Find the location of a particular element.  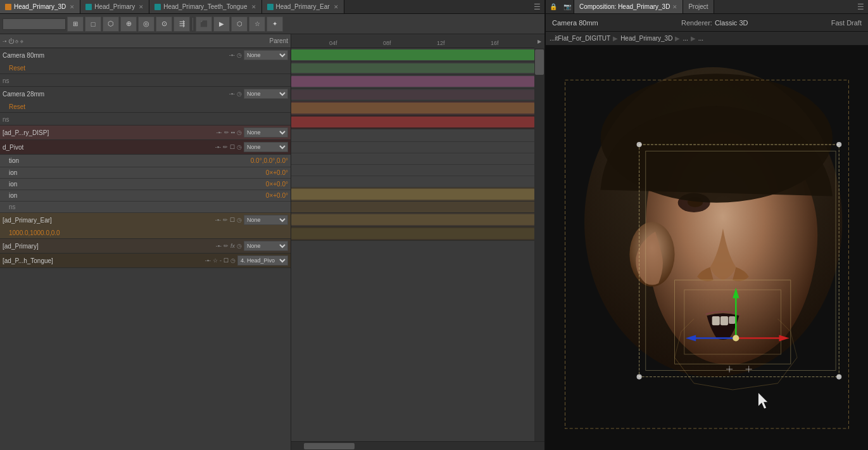

toolbar-btn-12: ✦ is located at coordinates (275, 24).